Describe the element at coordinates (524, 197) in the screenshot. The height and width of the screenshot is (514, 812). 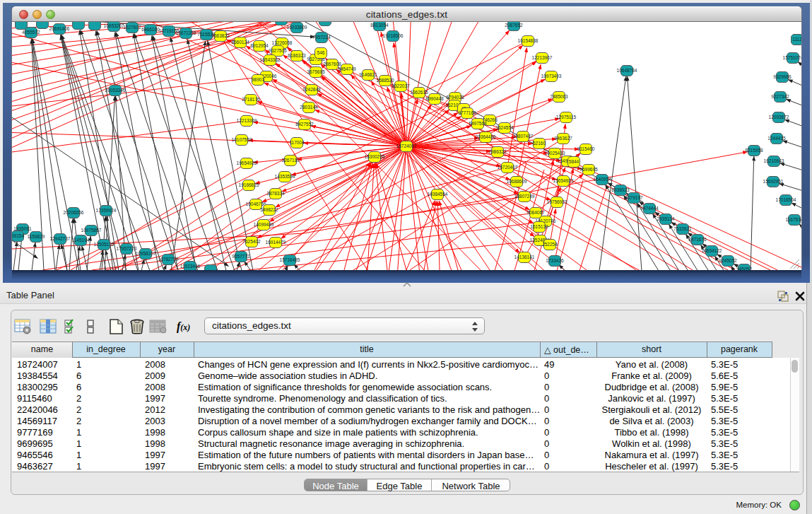
I see `svg-text: 18807249` at that location.